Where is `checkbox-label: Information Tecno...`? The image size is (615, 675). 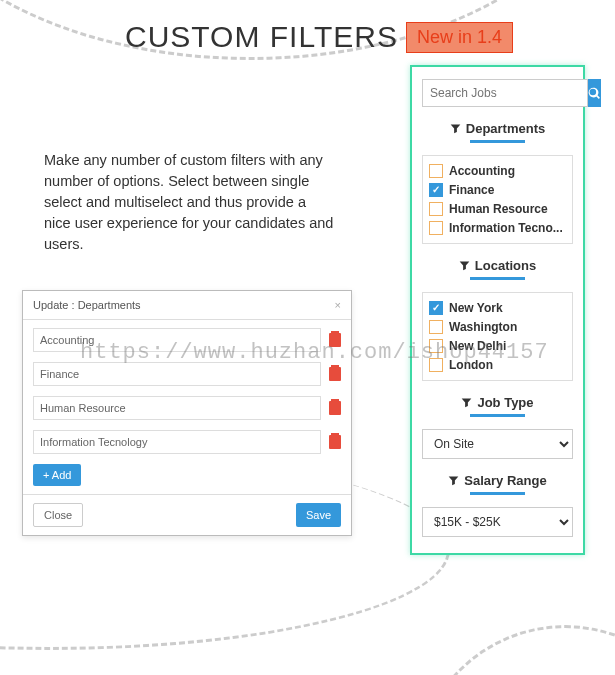
checkbox-label: Information Tecno... is located at coordinates (506, 228).